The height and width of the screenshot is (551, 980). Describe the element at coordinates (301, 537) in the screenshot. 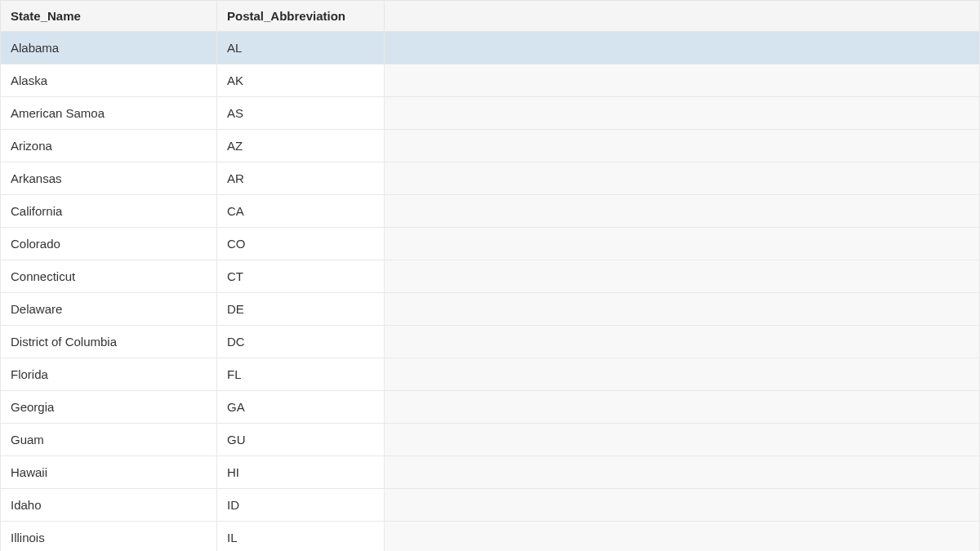

I see `cell-postal-abbreviation: IL` at that location.